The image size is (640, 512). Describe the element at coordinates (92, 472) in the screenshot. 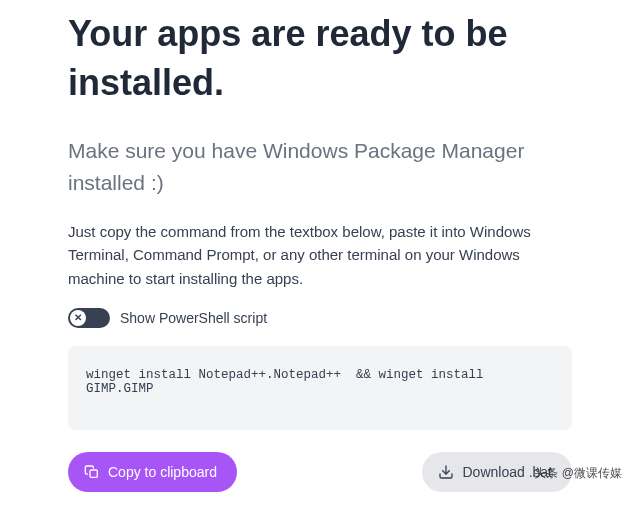

I see `copy-icon` at that location.